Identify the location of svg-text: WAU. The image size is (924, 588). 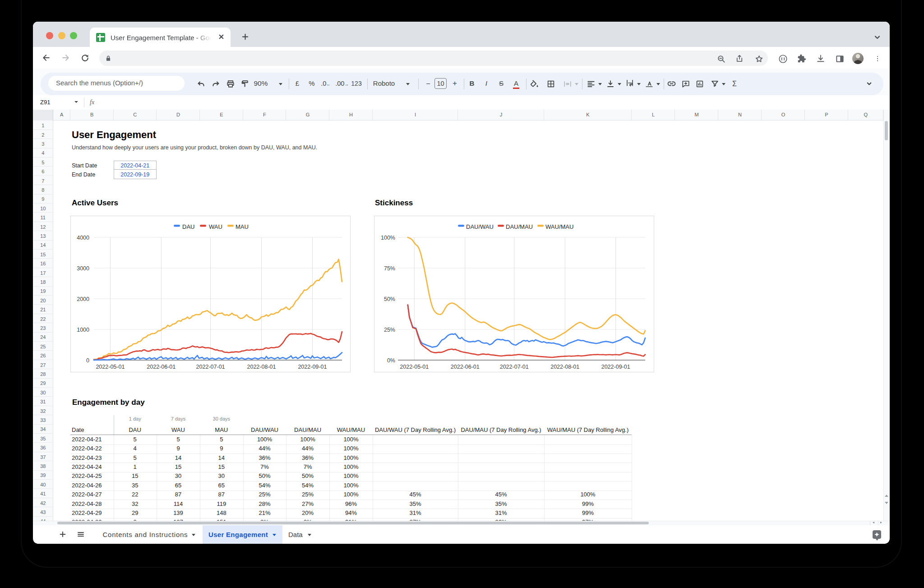
(216, 227).